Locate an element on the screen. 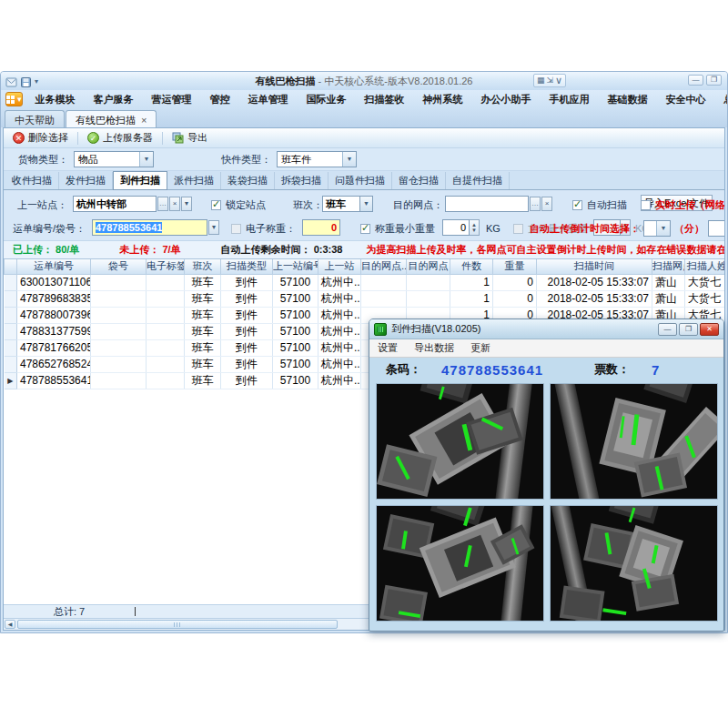  shift-label: 班次： is located at coordinates (308, 205).